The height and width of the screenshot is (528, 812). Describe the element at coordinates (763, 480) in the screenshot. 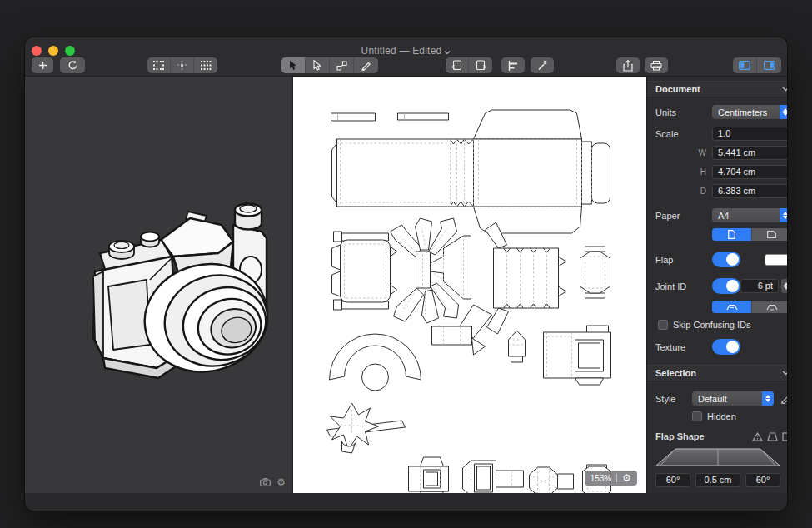

I see `flap-angle-right-input: 60°` at that location.